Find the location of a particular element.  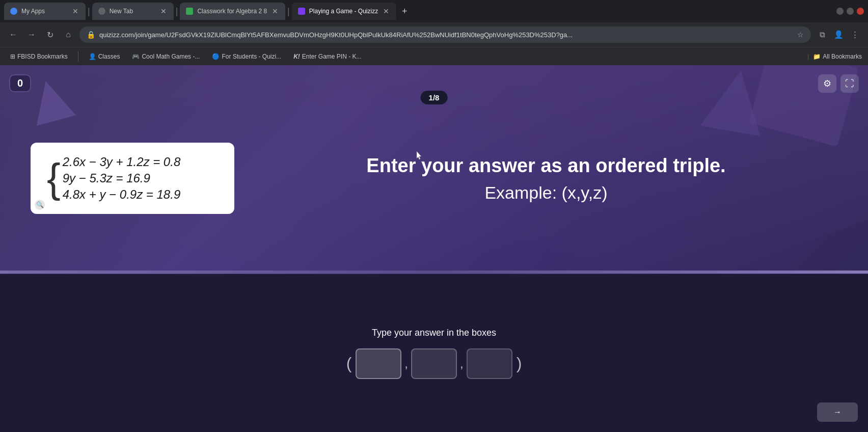

cool-math-label: Cool Math Games -... is located at coordinates (171, 57).